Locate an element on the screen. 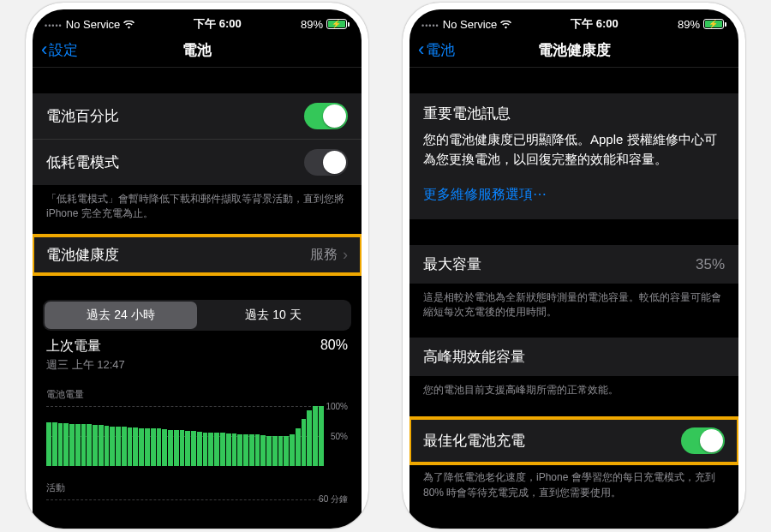 The height and width of the screenshot is (532, 771). row-low-power-mode: 低耗電模式 is located at coordinates (197, 162).